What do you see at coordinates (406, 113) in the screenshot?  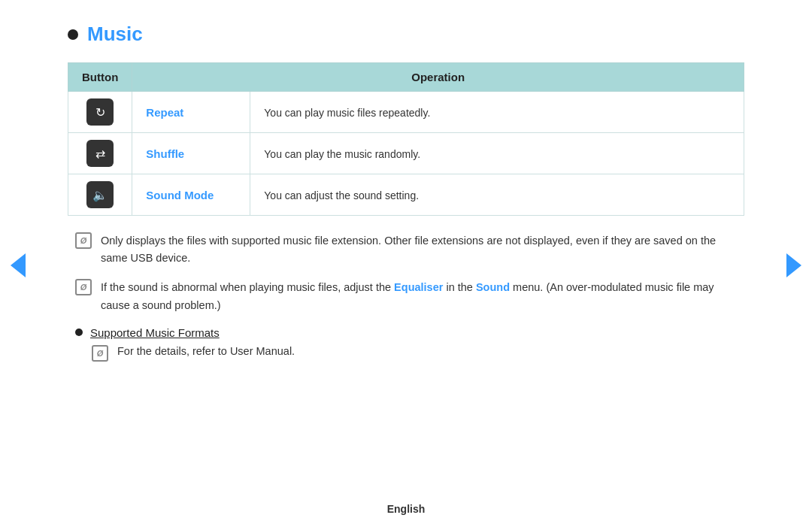 I see `table-row-repeat: ↻RepeatYou can play music files repeated…` at bounding box center [406, 113].